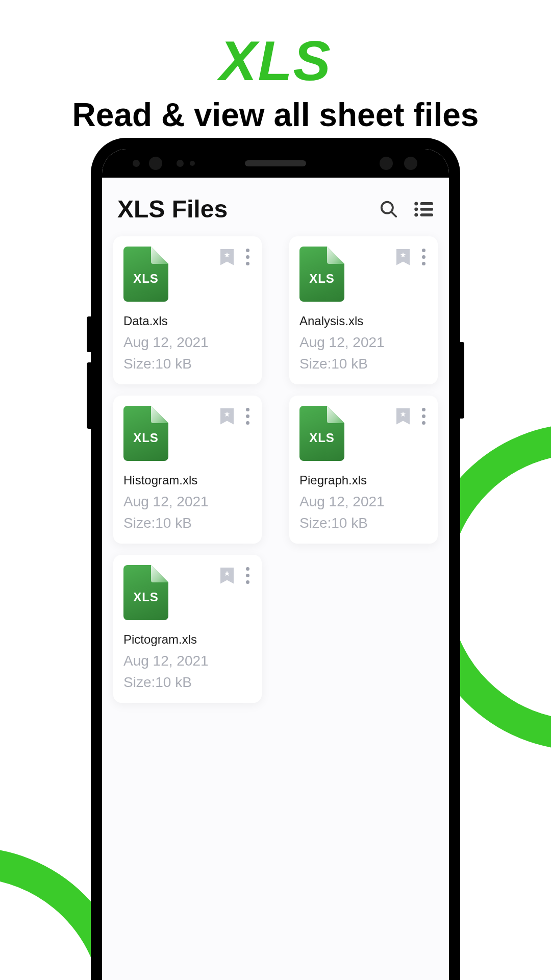 The image size is (551, 980). What do you see at coordinates (248, 209) in the screenshot?
I see `page-title: XLS Files` at bounding box center [248, 209].